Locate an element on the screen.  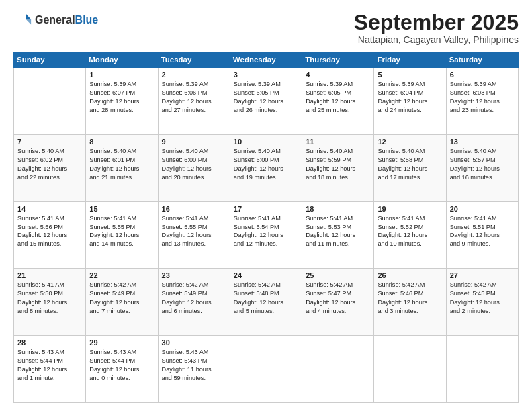
table-cell: 14Sunrise: 5:41 AM Sunset: 5:56 PM Dayli… is located at coordinates (50, 235).